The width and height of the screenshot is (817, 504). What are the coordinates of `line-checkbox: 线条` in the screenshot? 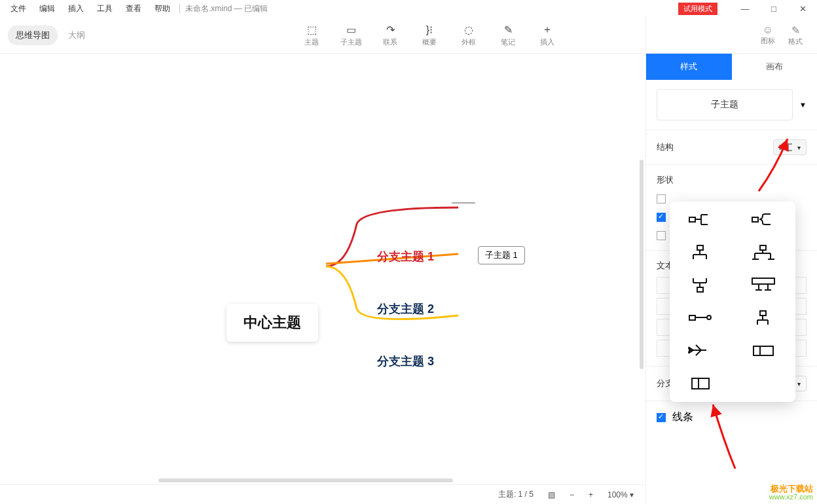 It's located at (675, 416).